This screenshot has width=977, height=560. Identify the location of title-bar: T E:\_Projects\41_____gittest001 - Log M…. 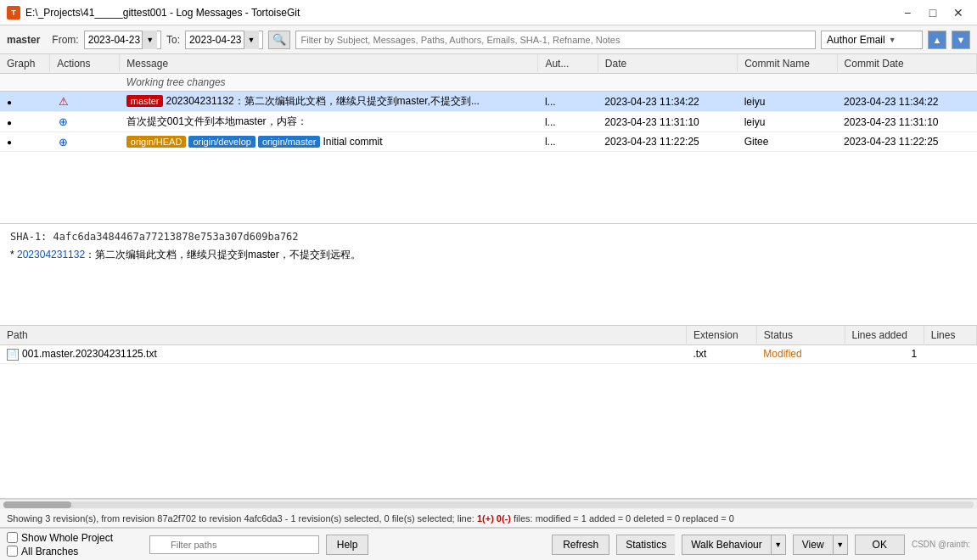
(489, 13).